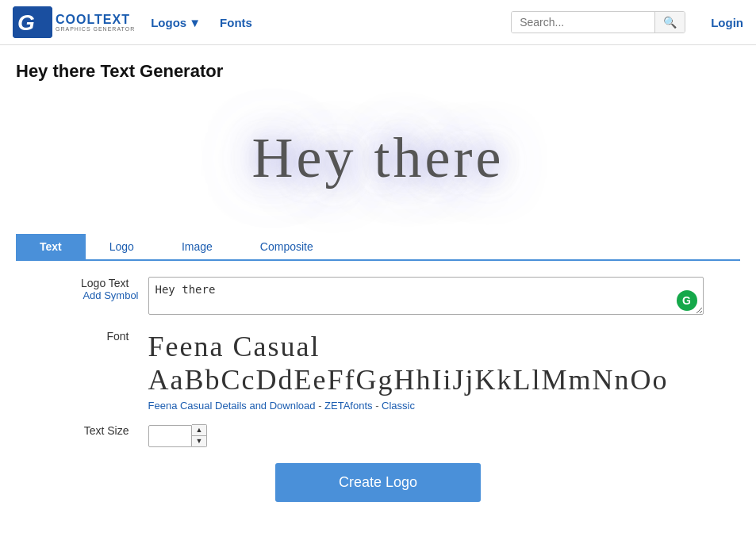  What do you see at coordinates (236, 22) in the screenshot?
I see `nav-fonts: Fonts` at bounding box center [236, 22].